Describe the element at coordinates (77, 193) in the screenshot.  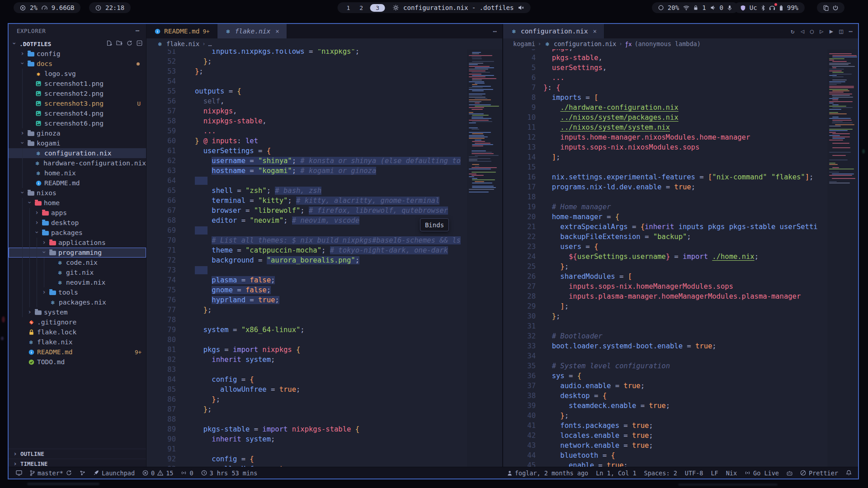
I see `tree-item-nixos: ›nixos` at that location.